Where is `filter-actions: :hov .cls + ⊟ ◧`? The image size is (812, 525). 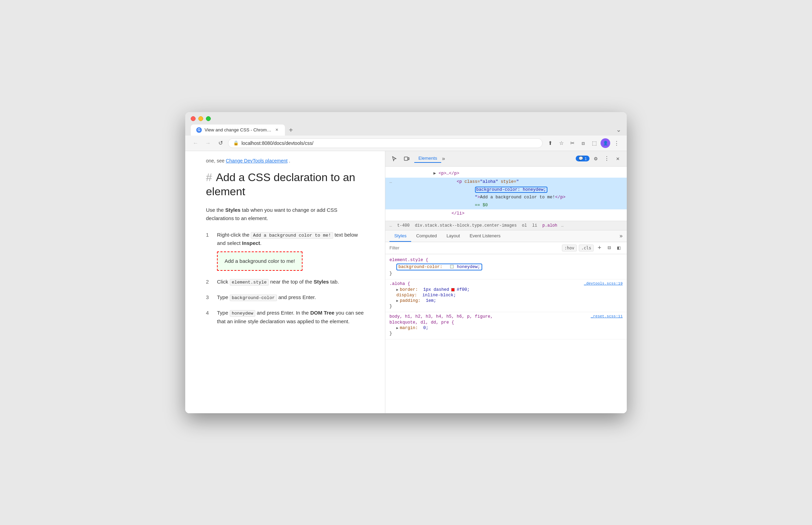 filter-actions: :hov .cls + ⊟ ◧ is located at coordinates (592, 248).